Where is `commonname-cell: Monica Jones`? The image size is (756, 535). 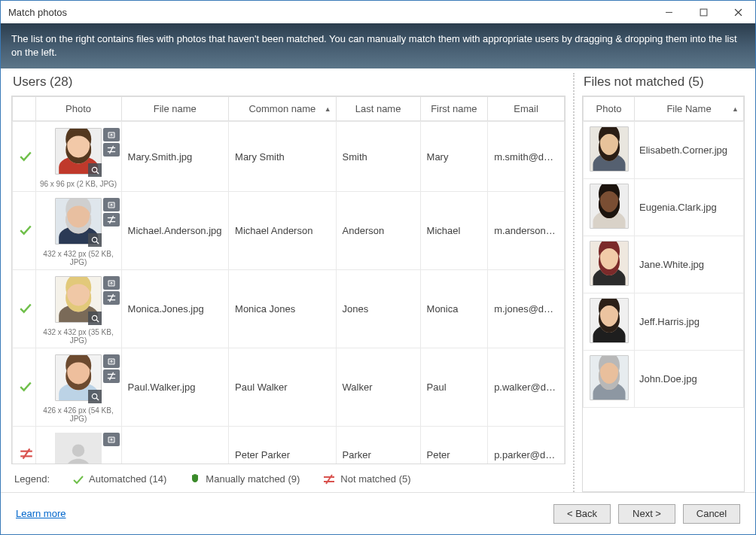 commonname-cell: Monica Jones is located at coordinates (283, 309).